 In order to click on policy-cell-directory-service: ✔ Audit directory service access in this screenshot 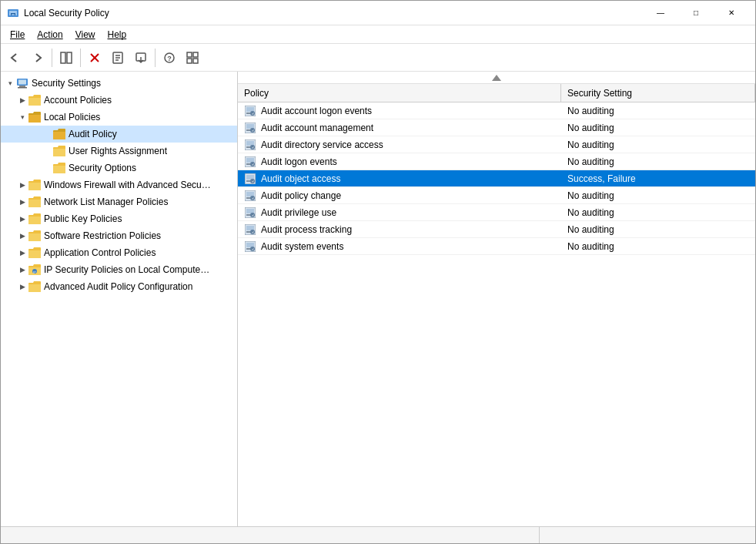, I will do `click(400, 145)`.